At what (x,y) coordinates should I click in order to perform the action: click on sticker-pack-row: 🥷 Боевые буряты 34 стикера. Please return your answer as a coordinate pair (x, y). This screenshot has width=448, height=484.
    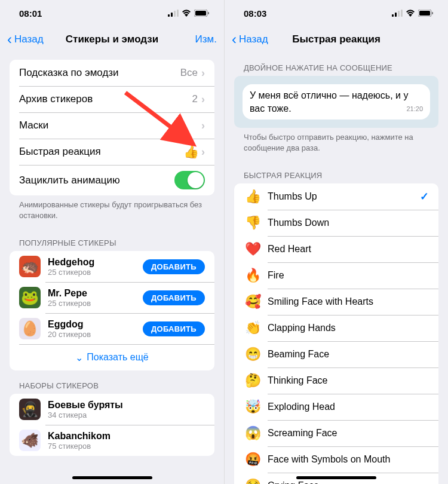
    Looking at the image, I should click on (112, 409).